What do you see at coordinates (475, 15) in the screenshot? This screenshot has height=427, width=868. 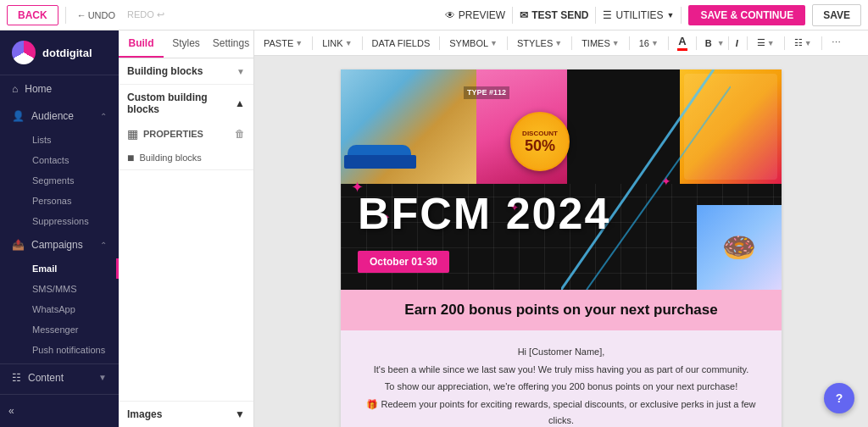 I see `preview-button: 👁 PREVIEW` at bounding box center [475, 15].